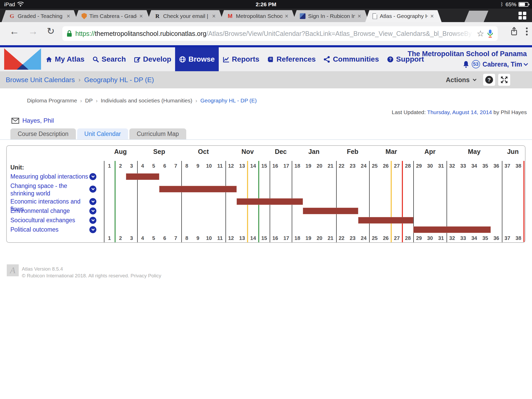 This screenshot has width=532, height=399. I want to click on address-bar: https://themetropolitanschool.rubiconatl…, so click(280, 34).